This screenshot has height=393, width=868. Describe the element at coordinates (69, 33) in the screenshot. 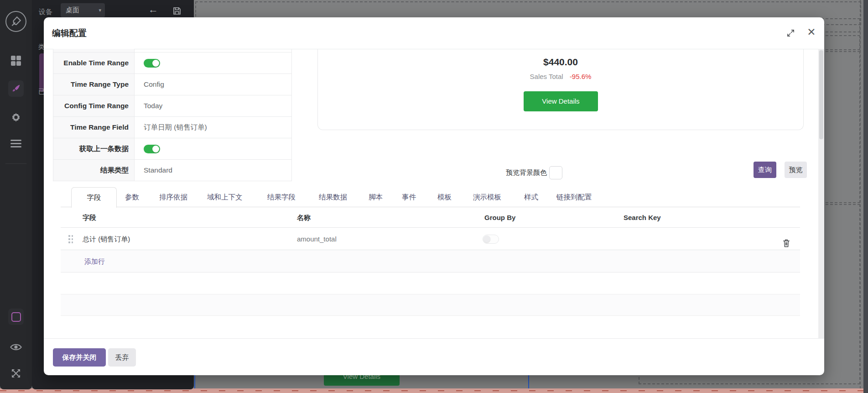

I see `modal-title: 编辑配置` at that location.